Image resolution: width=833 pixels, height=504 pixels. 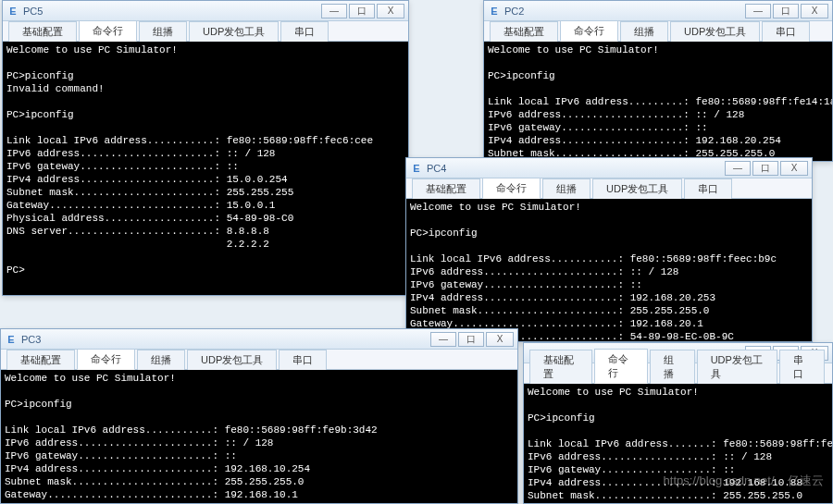 I want to click on window-title: PC5, so click(x=171, y=11).